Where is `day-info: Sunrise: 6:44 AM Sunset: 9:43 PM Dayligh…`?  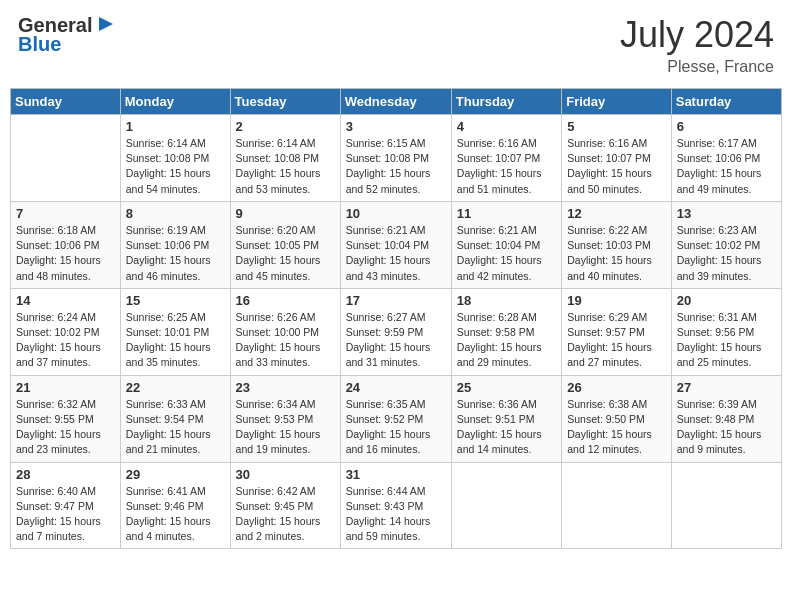 day-info: Sunrise: 6:44 AM Sunset: 9:43 PM Dayligh… is located at coordinates (396, 514).